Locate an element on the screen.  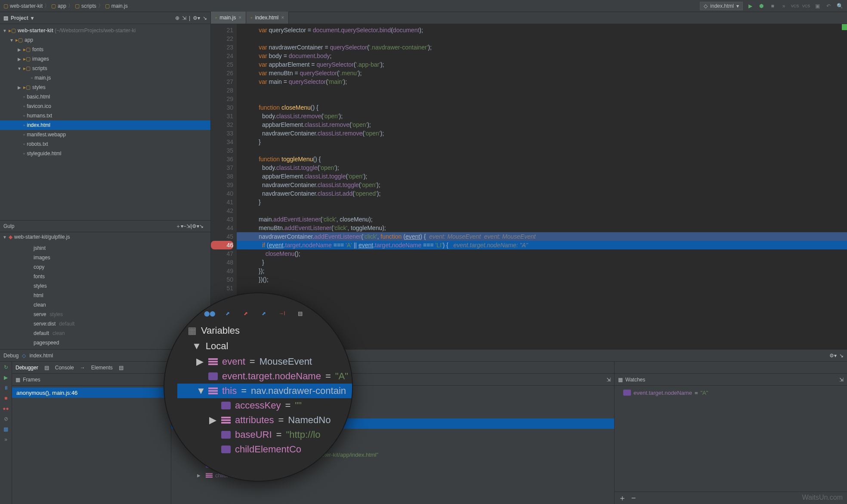
code-line: function toggleMenu() { is located at coordinates (542, 159).